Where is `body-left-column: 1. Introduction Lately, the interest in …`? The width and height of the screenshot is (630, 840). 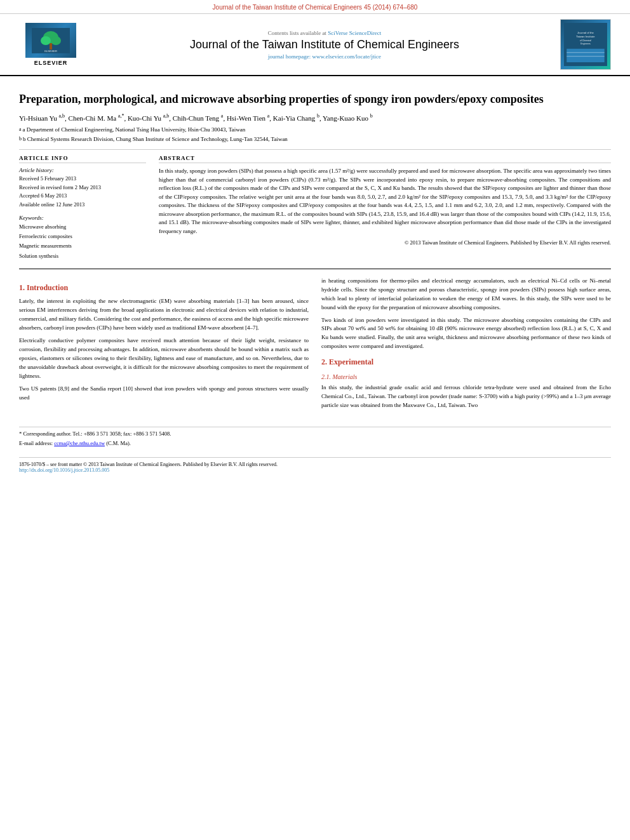
body-left-column: 1. Introduction Lately, the interest in … is located at coordinates (164, 345).